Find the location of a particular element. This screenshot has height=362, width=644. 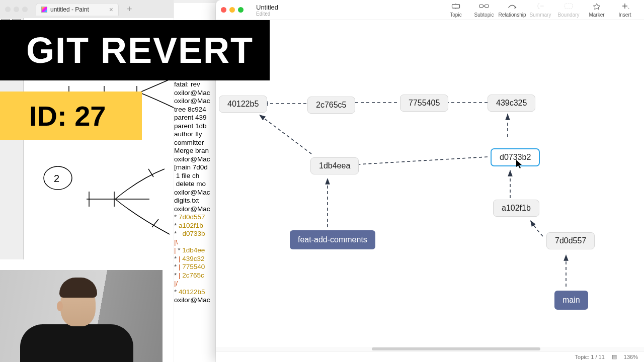

boundary-icon is located at coordinates (569, 7).